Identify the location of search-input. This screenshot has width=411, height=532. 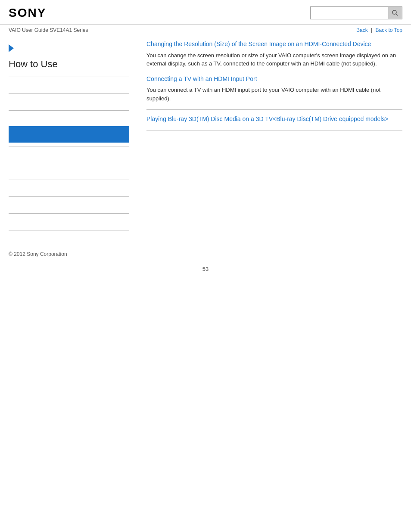
(349, 13).